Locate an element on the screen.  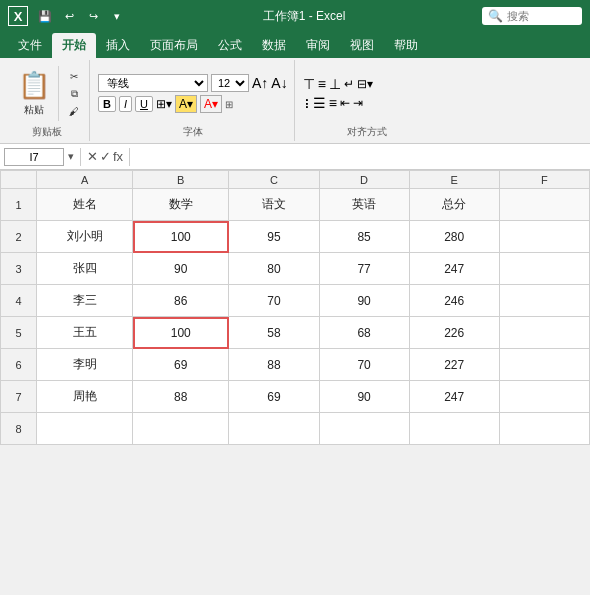
decrease-font-button: A↓ is located at coordinates (279, 83).